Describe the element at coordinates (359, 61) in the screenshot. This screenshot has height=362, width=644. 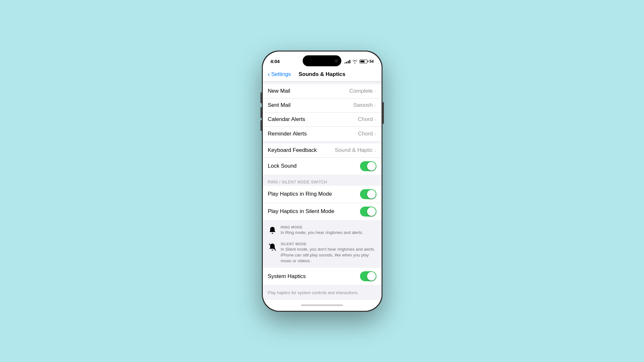
I see `status-right-icons: 54` at that location.